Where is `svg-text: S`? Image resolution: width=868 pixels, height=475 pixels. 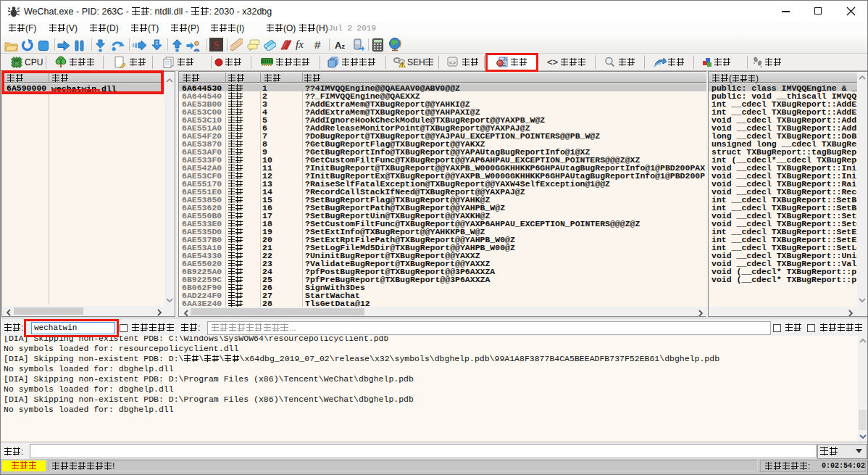
svg-text: S is located at coordinates (217, 45).